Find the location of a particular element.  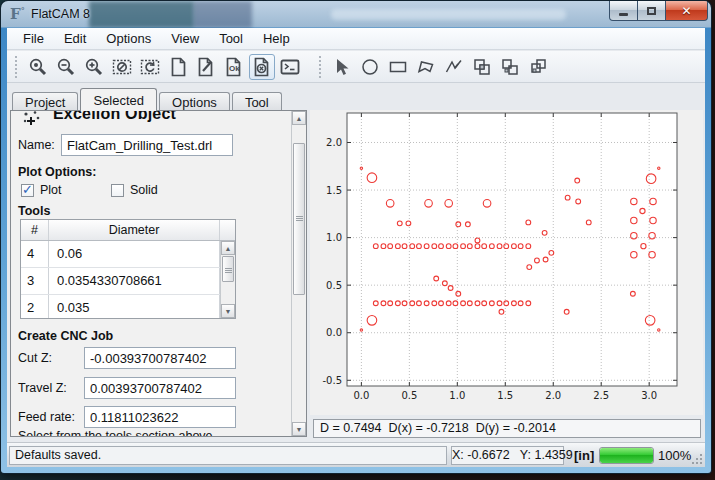

titlebar: F° FlatCAM 8 ✕ is located at coordinates (356, 14).